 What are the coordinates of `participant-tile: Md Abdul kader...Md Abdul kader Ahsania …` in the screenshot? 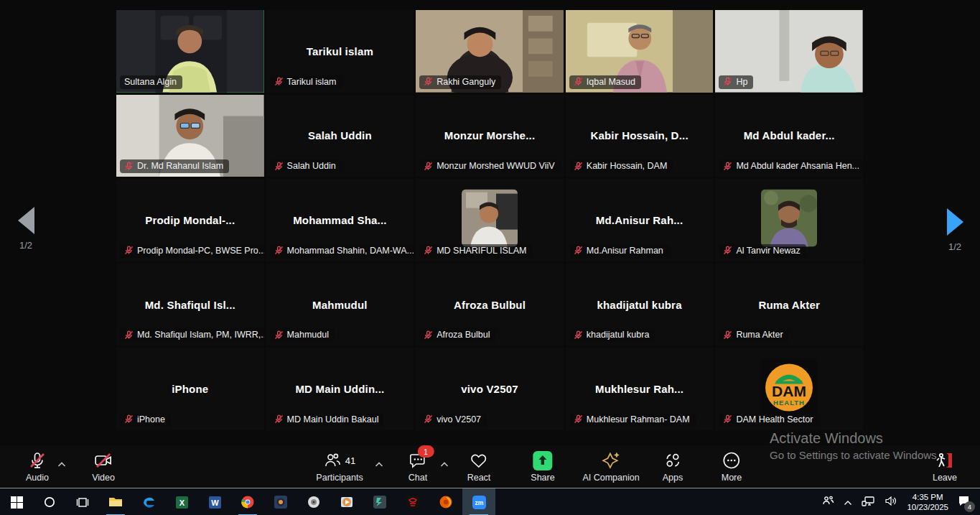 It's located at (789, 136).